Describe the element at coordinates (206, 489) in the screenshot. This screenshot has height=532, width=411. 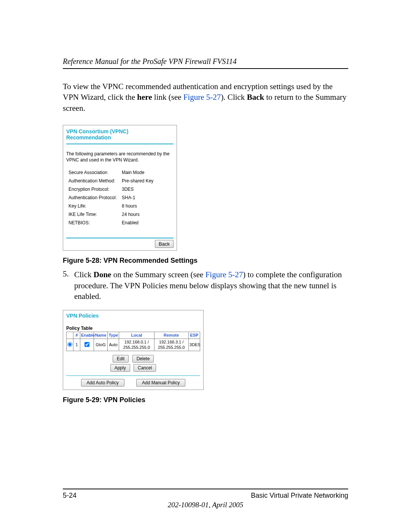
I see `footer-rule` at that location.